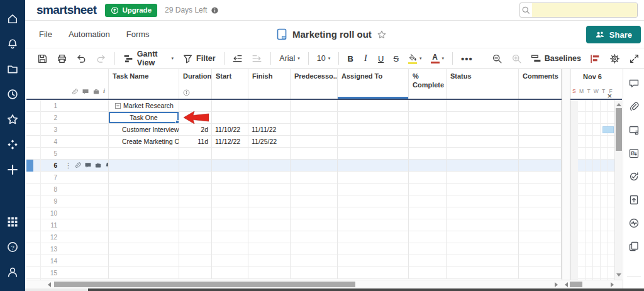 Image resolution: width=644 pixels, height=291 pixels. What do you see at coordinates (45, 190) in the screenshot?
I see `row-number: 8` at bounding box center [45, 190].